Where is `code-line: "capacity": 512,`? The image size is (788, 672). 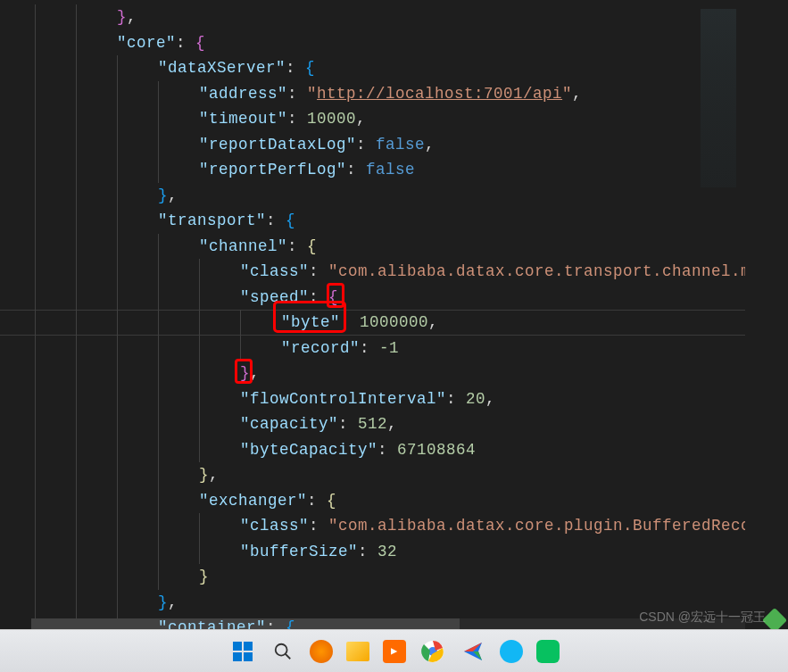 code-line: "capacity": 512, is located at coordinates (373, 425).